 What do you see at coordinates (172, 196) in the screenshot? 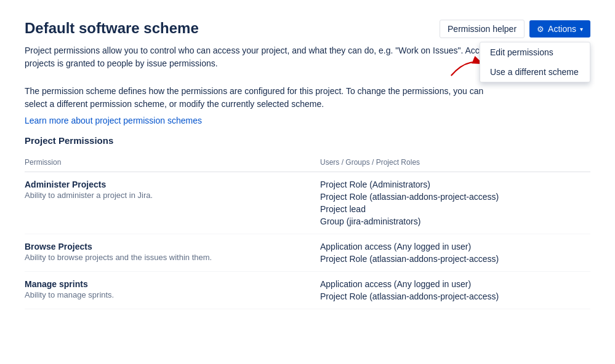
I see `permission-description: Ability to administer a project in Jira.` at bounding box center [172, 196].